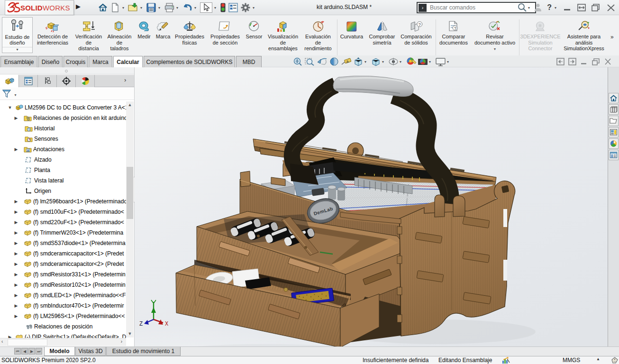 This screenshot has height=364, width=619. What do you see at coordinates (141, 324) in the screenshot?
I see `svg-text: Z` at bounding box center [141, 324].